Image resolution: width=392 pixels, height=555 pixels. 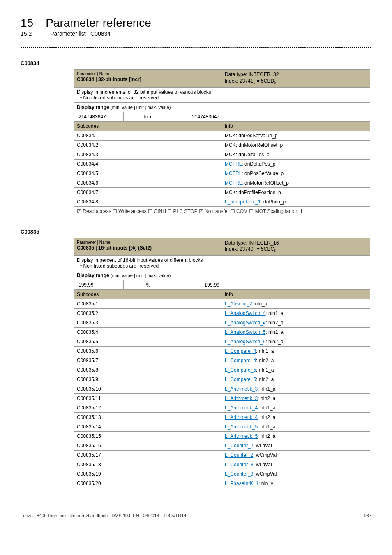 What do you see at coordinates (296, 342) in the screenshot?
I see `info-cell: L_AnalogSwitch_5: nIn2_a` at bounding box center [296, 342].